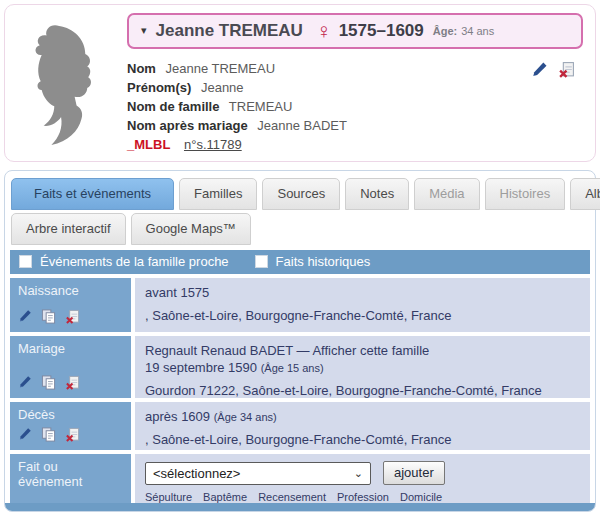  I want to click on tab-familles: Familles, so click(218, 194).